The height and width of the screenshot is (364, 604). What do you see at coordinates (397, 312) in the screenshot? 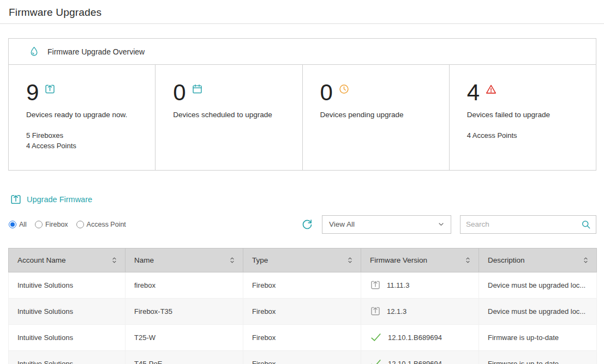
I see `firmware-version-text: 12.1.3` at bounding box center [397, 312].